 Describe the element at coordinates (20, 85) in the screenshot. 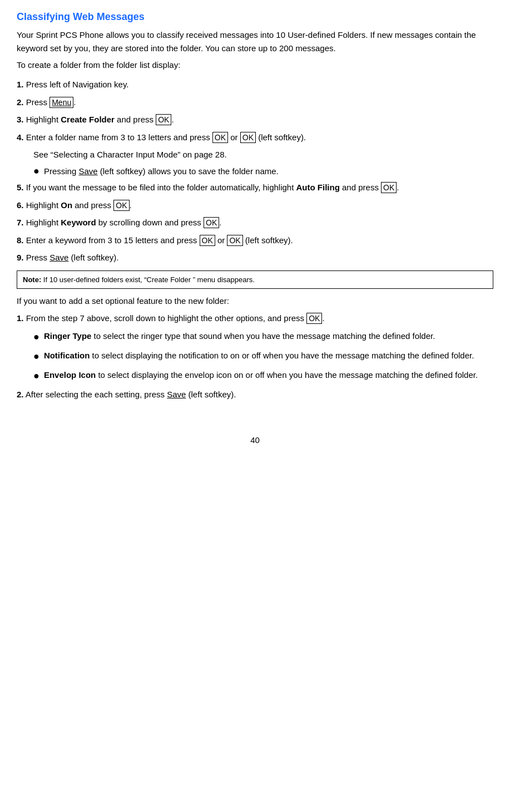

I see `step-1-number: 1.` at that location.